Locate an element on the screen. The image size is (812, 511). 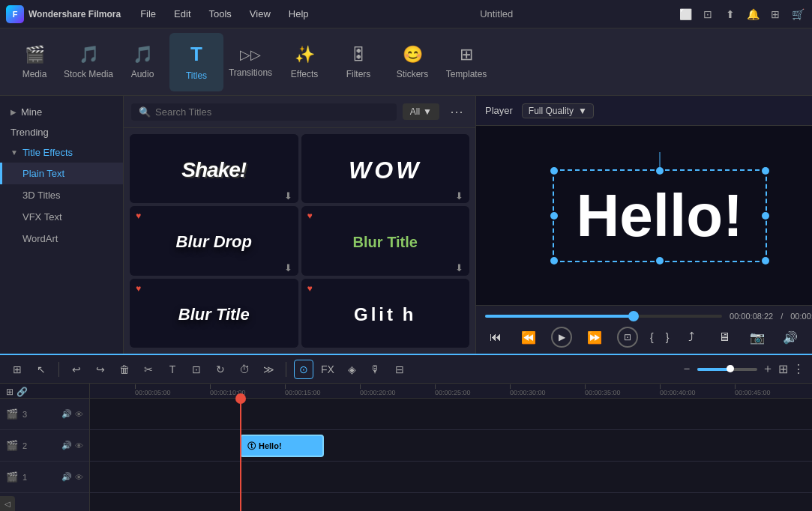
grid-icon: ⊞ is located at coordinates (775, 14).